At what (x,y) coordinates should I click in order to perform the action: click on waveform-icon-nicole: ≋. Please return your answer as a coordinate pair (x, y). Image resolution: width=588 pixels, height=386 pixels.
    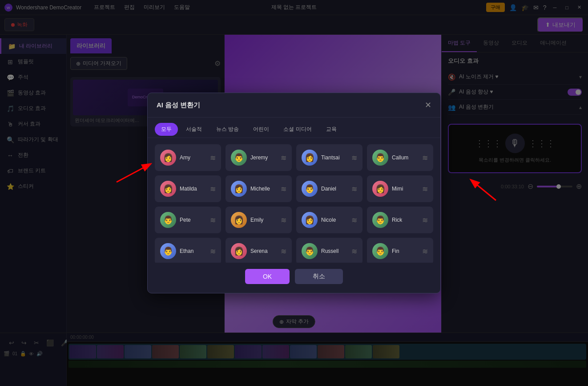
    Looking at the image, I should click on (354, 220).